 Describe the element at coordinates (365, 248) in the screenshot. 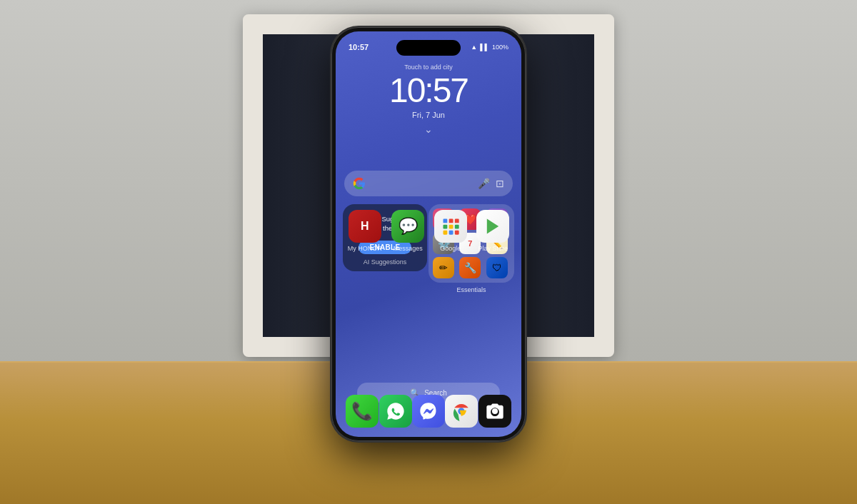

I see `honor-label: My HONOR` at that location.